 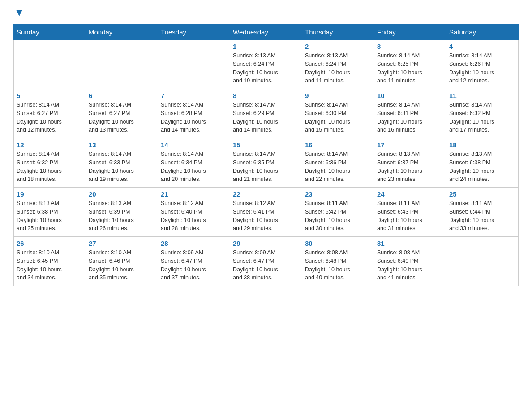 What do you see at coordinates (122, 114) in the screenshot?
I see `calendar-cell: 6Sunrise: 8:14 AM Sunset: 6:27 PM Daylig…` at bounding box center [122, 114].